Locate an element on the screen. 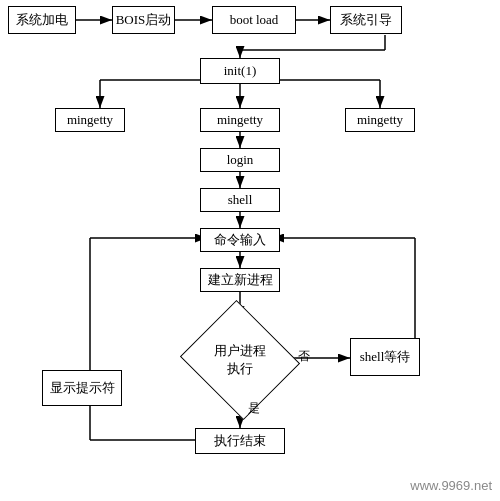 Image resolution: width=500 pixels, height=501 pixels. no-label: 否 is located at coordinates (304, 356).